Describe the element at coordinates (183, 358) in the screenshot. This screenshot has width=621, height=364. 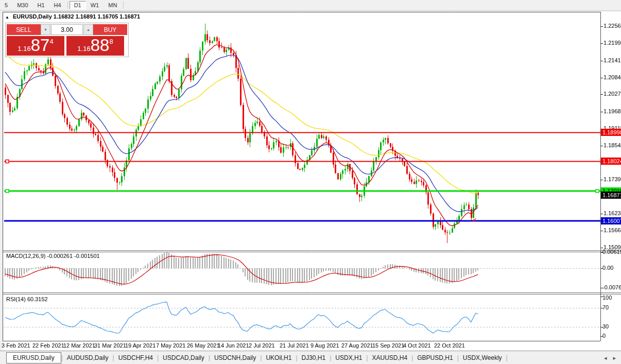
I see `tab-usdcad-daily: USDCAD,Daily` at that location.